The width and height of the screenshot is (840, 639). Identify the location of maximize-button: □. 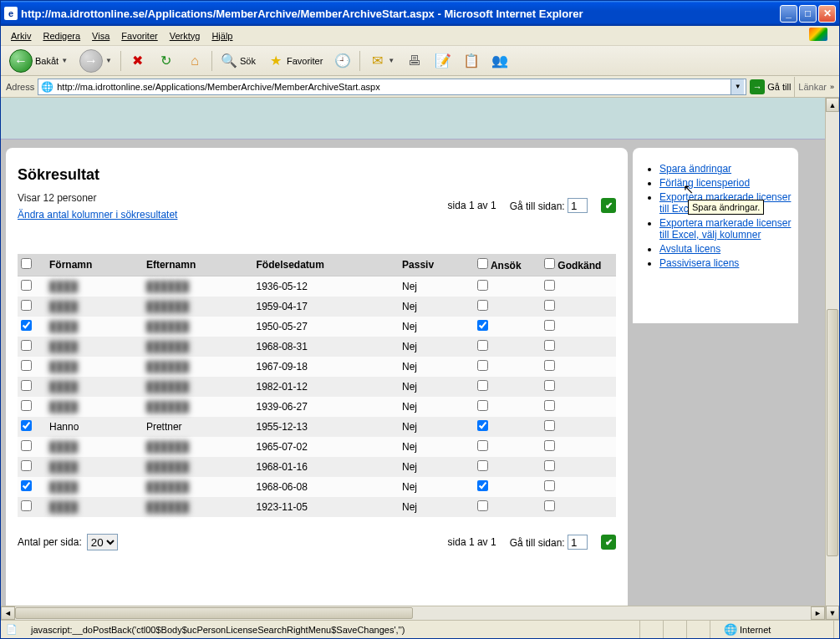
(807, 13).